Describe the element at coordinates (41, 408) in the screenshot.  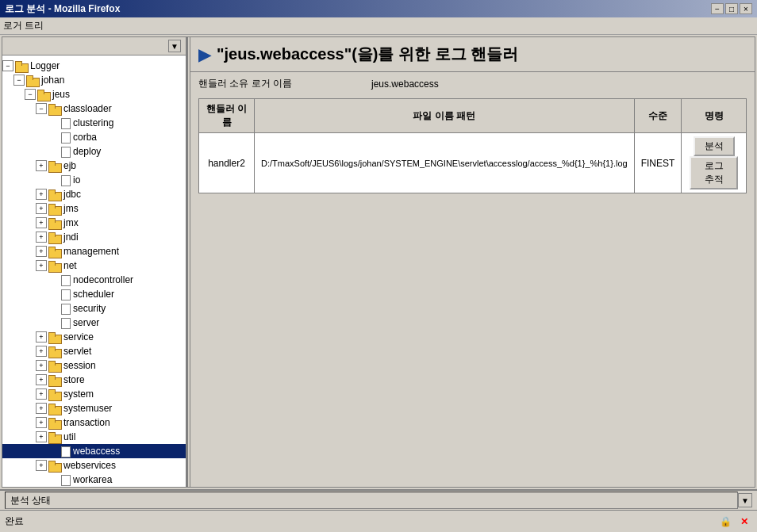
I see `expand-btn-systemuser: +` at that location.